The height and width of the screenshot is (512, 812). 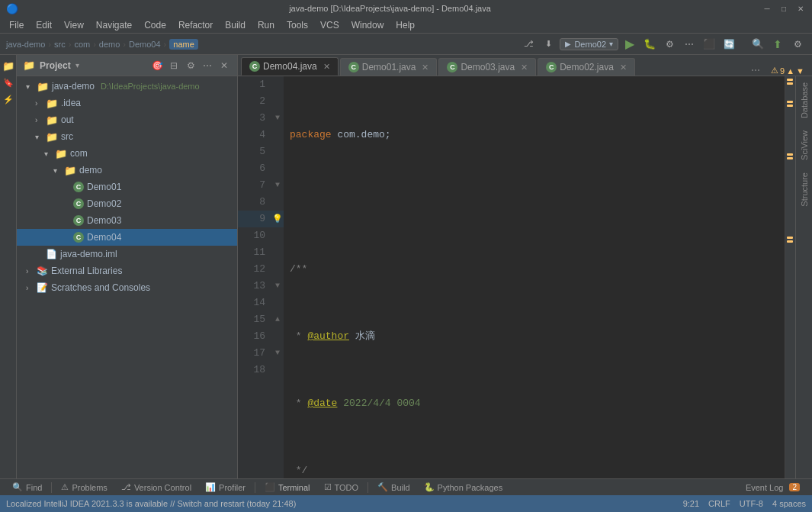 What do you see at coordinates (720, 504) in the screenshot?
I see `status-line-ending: CRLF` at bounding box center [720, 504].